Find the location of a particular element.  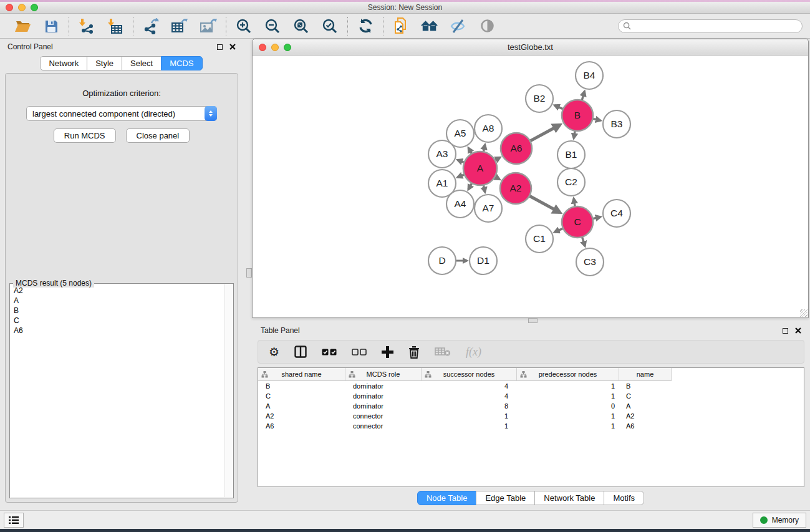

table-row: A6connector11A6 is located at coordinates (531, 426).